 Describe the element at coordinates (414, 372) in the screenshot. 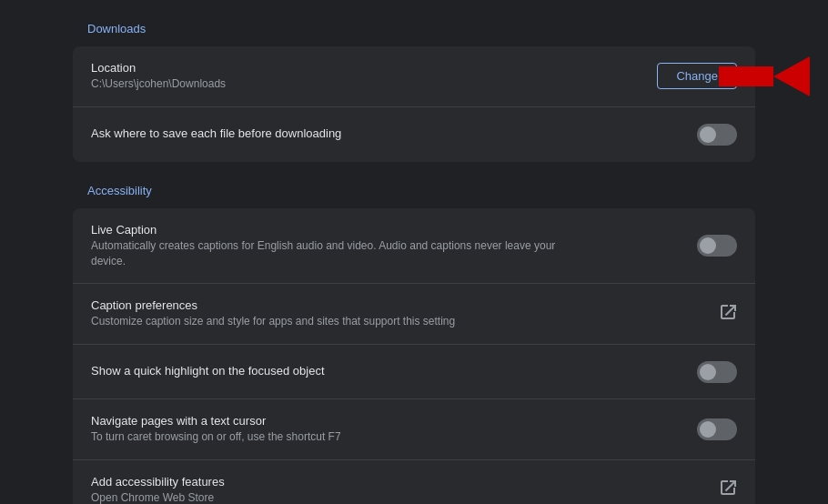

I see `highlight-focus-row: Show a quick highlight on the focused ob…` at that location.